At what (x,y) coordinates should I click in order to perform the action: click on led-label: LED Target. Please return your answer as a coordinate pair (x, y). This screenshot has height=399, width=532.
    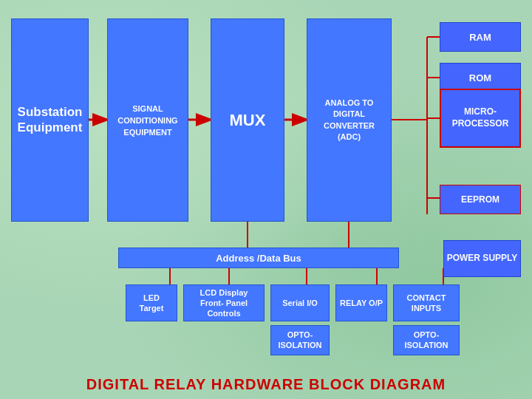
    Looking at the image, I should click on (151, 303).